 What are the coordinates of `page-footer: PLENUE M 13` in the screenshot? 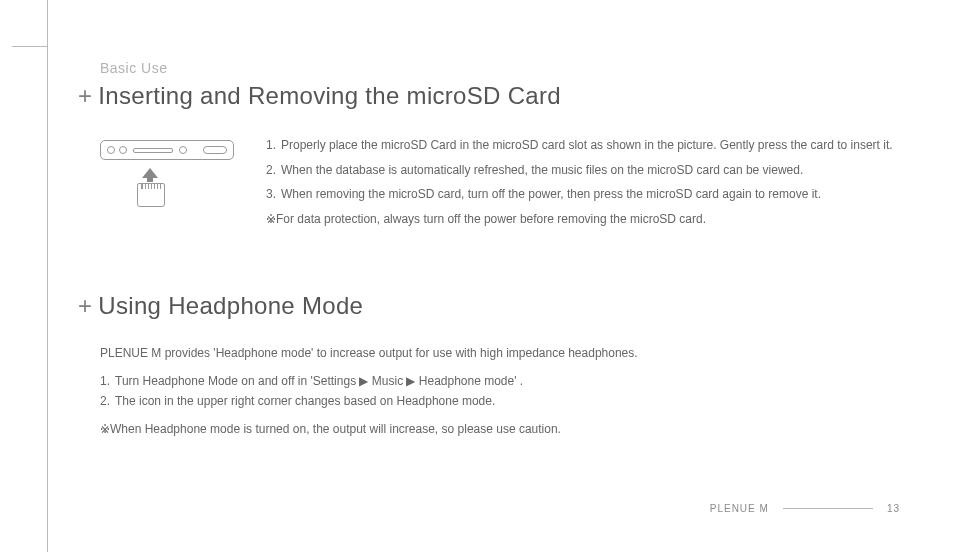 It's located at (805, 508).